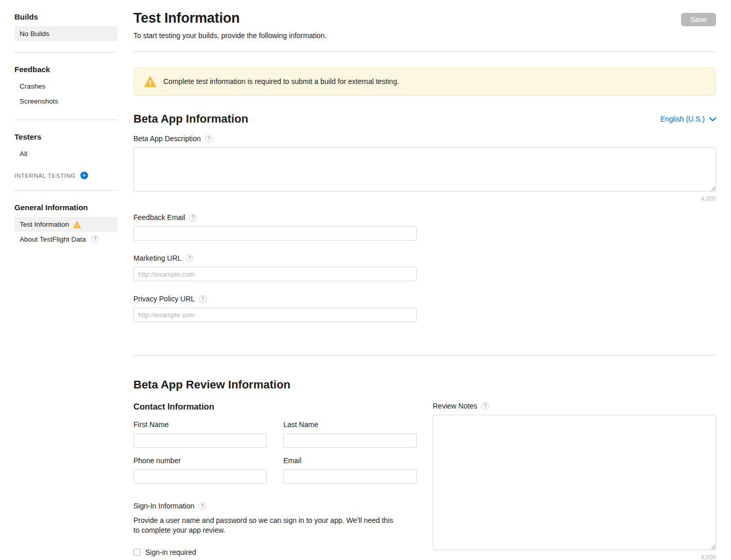 The width and height of the screenshot is (731, 560). Describe the element at coordinates (275, 452) in the screenshot. I see `contact-grid: First Name Last Name Phone number` at that location.